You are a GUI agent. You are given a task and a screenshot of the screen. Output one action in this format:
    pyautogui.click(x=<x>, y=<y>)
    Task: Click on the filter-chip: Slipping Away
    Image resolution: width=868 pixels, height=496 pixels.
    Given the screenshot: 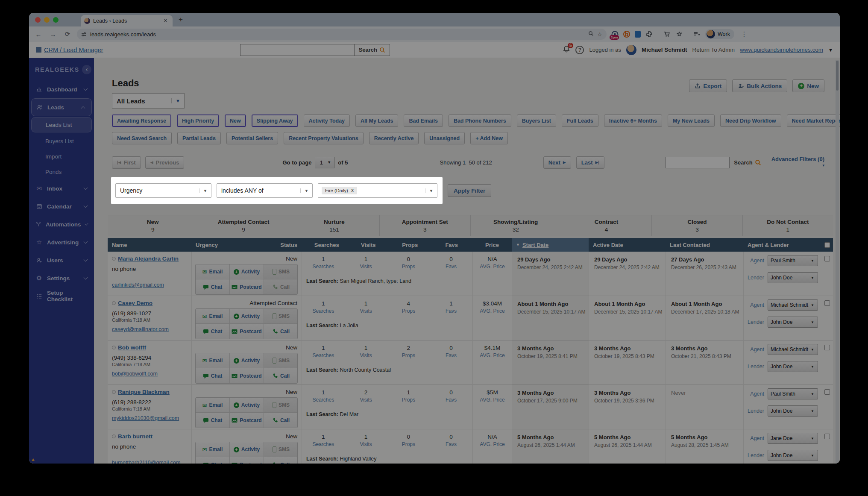 What is the action you would take?
    pyautogui.click(x=275, y=120)
    